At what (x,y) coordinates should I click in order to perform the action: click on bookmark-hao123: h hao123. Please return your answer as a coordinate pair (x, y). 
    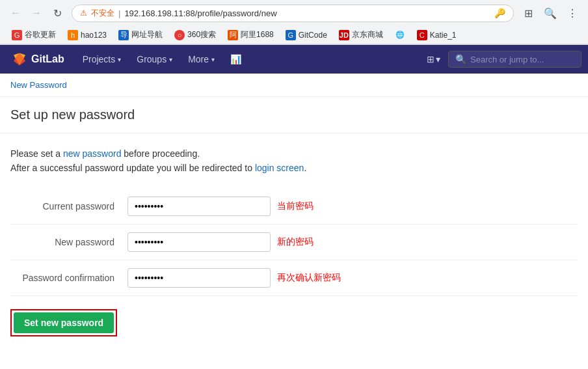
    Looking at the image, I should click on (87, 35).